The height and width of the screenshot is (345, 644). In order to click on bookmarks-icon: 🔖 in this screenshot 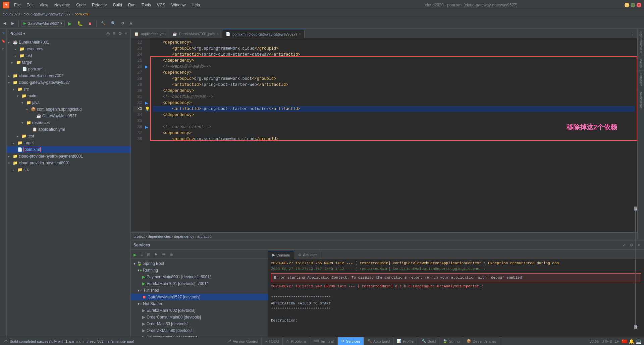, I will do `click(3, 41)`.